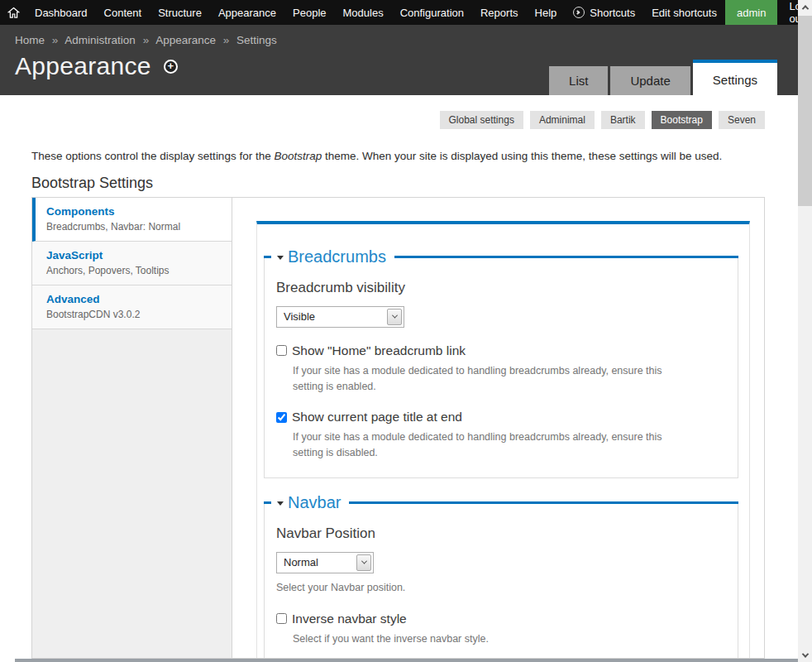 The height and width of the screenshot is (662, 812). I want to click on navbar-legend-title: Navbar, so click(314, 503).